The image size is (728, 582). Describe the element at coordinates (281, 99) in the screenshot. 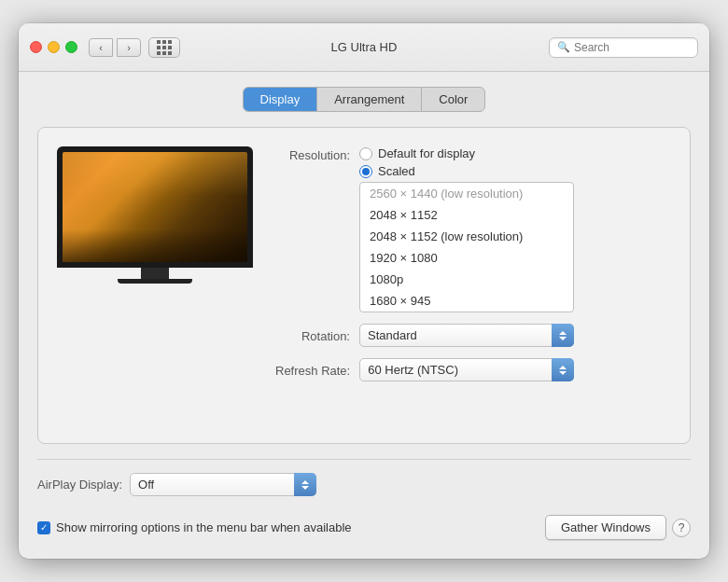

I see `tab-display: Display` at that location.